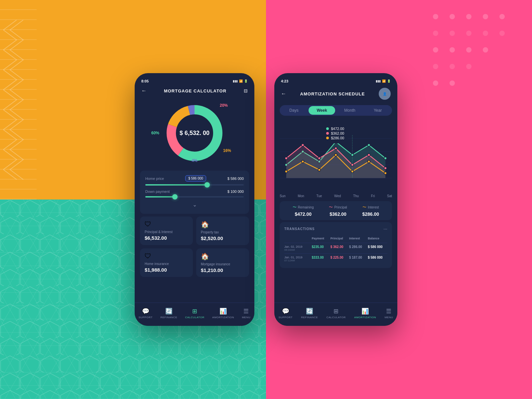 Image resolution: width=532 pixels, height=399 pixels. I want to click on bottom-nav-2: 💬 SUPPORT 🔄 REFINANCE ⊞ CALCULATOR 📊 AMO…, so click(336, 314).